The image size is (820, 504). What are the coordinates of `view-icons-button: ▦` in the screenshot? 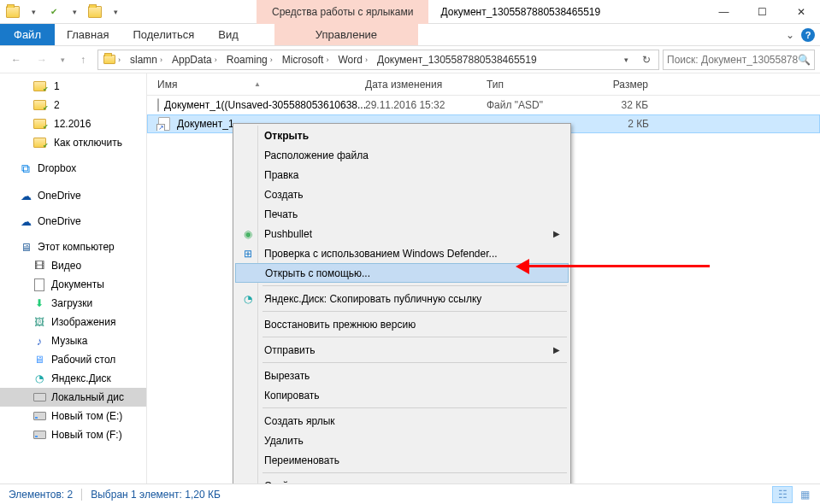 It's located at (805, 495).